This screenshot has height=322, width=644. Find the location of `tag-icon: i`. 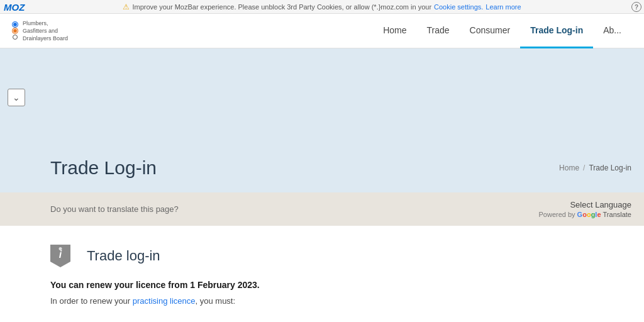

tag-icon: i is located at coordinates (60, 256).